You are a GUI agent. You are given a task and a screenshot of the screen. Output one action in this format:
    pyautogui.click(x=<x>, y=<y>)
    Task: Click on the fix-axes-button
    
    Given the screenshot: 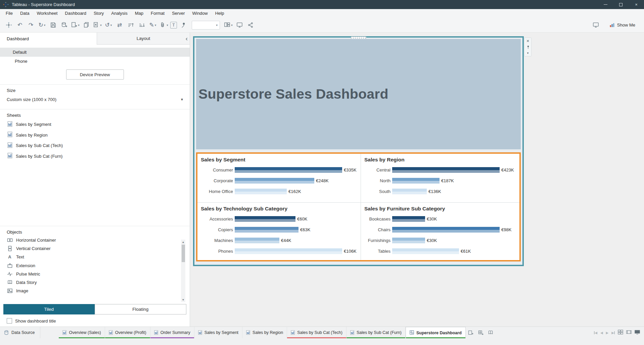 What is the action you would take?
    pyautogui.click(x=183, y=25)
    